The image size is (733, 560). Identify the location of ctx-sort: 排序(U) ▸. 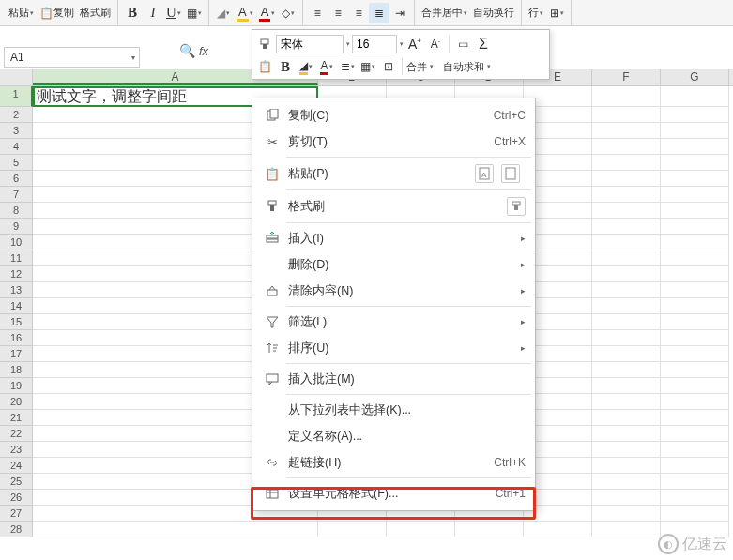
(394, 348).